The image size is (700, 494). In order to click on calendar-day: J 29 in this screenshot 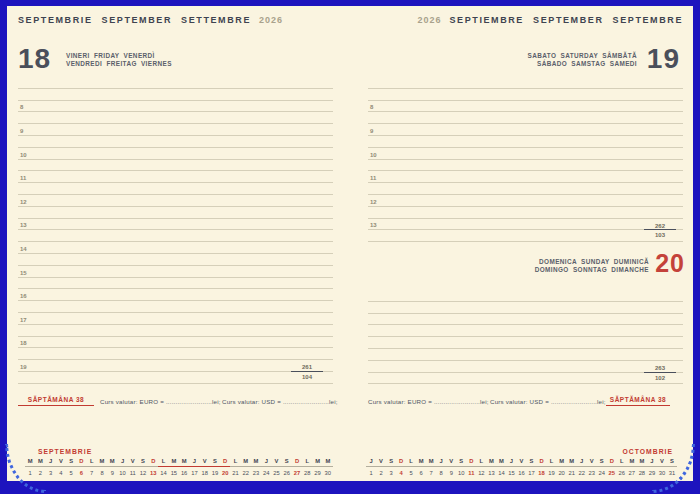, I will do `click(652, 468)`.